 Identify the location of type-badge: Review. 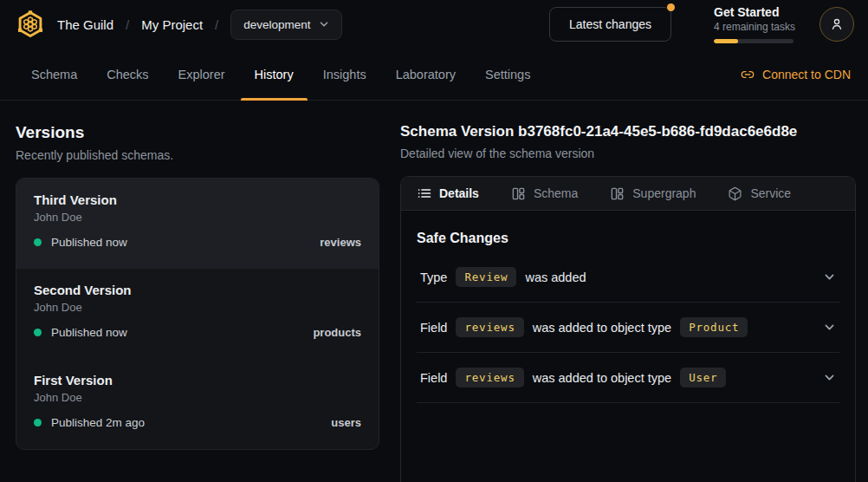
(486, 277).